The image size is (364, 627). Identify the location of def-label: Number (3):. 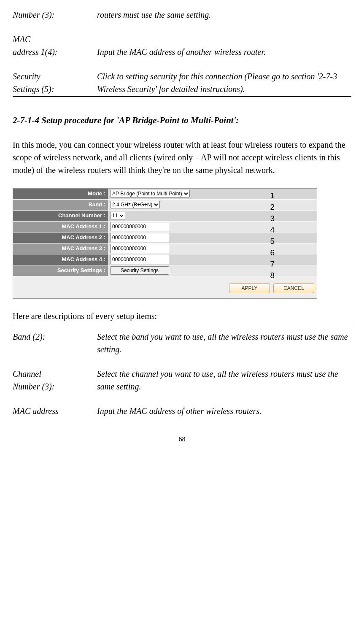
(55, 15).